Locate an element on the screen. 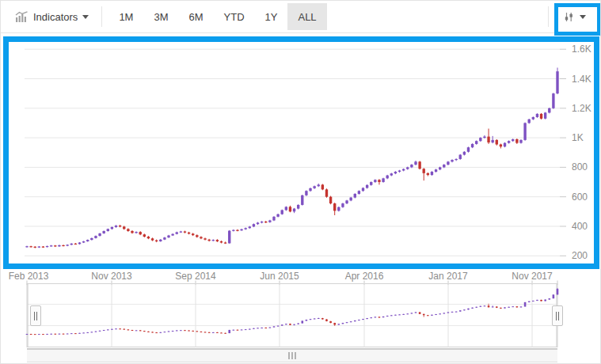 This screenshot has width=601, height=364. range-button-3m: 3M is located at coordinates (161, 17).